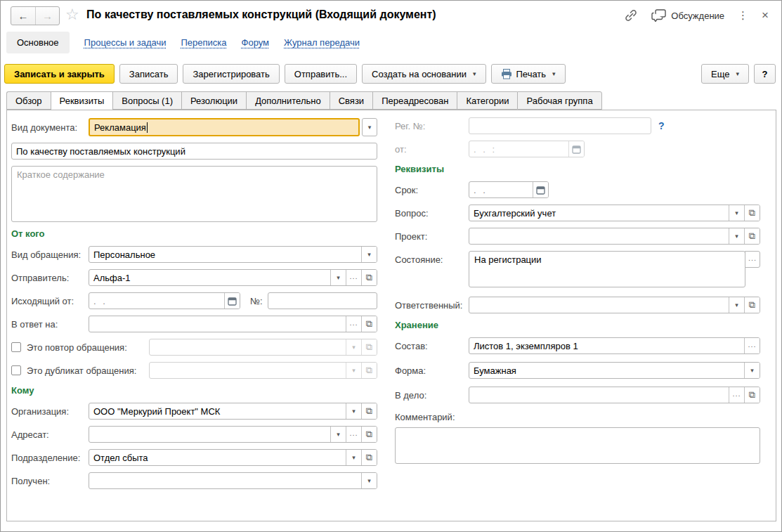 This screenshot has height=532, width=782. Describe the element at coordinates (688, 15) in the screenshot. I see `discussion-button: Обсуждение` at that location.